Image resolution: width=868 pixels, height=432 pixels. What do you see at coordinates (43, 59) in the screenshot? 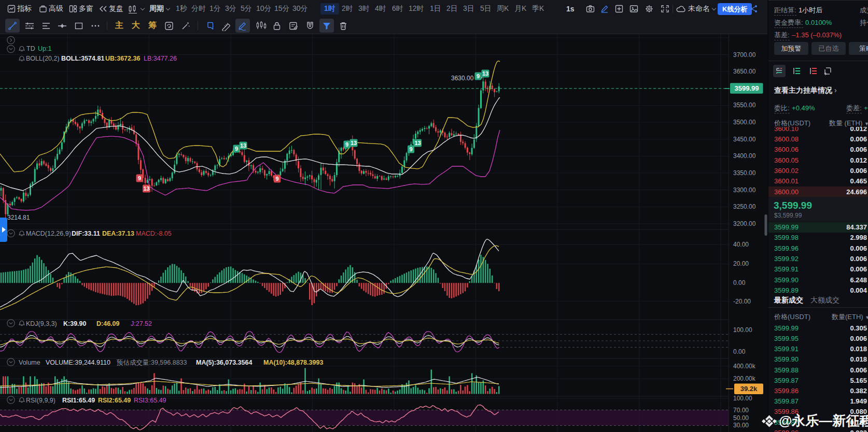
I see `svg-text: BOLL(20,2)` at bounding box center [43, 59].